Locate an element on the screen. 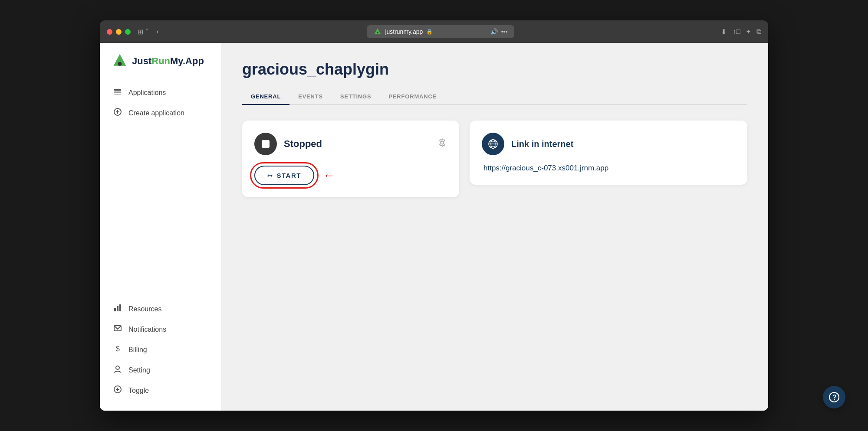 Image resolution: width=868 pixels, height=431 pixels. stop-icon is located at coordinates (266, 144).